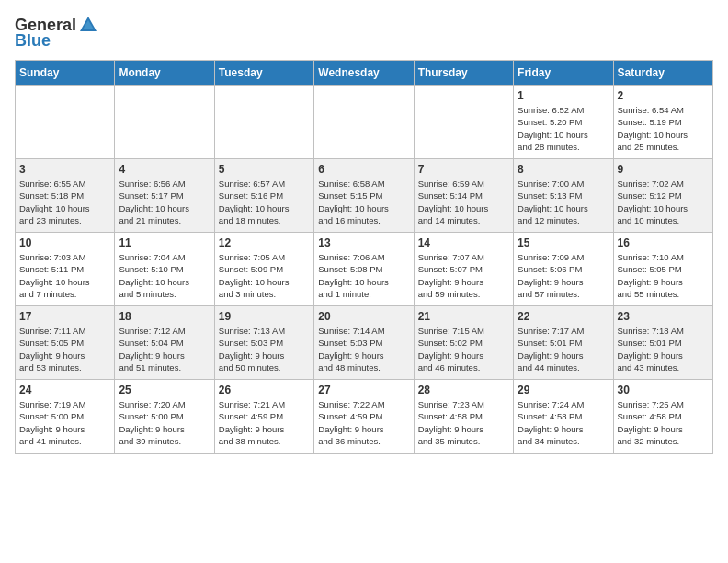 The width and height of the screenshot is (728, 563). What do you see at coordinates (664, 350) in the screenshot?
I see `day-info: Sunrise: 7:18 AM Sunset: 5:01 PM Dayligh…` at bounding box center [664, 350].